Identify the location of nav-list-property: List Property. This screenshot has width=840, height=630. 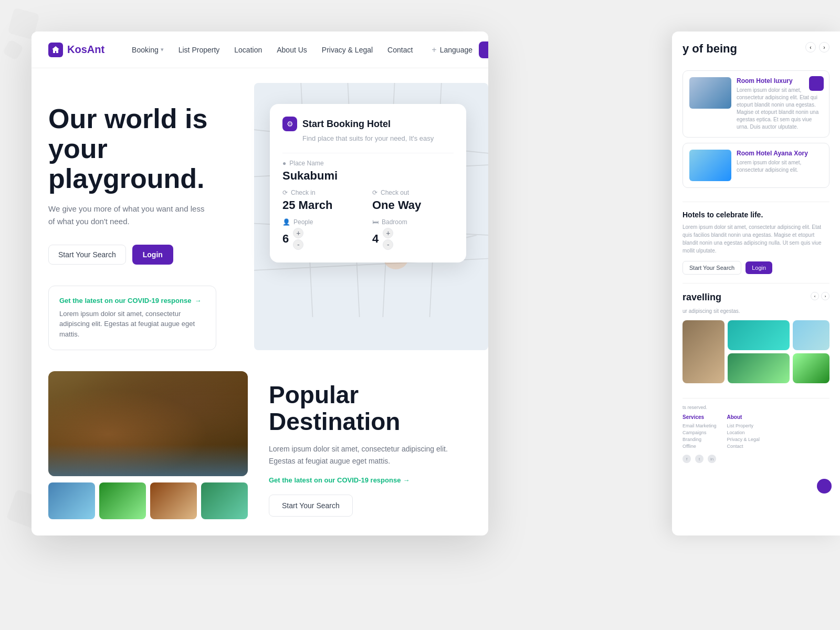
(200, 50).